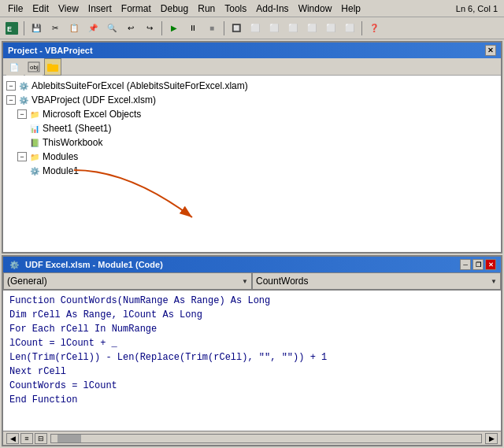 Image resolution: width=504 pixels, height=448 pixels. Describe the element at coordinates (374, 28) in the screenshot. I see `toolbar-help-btn: ❓` at that location.